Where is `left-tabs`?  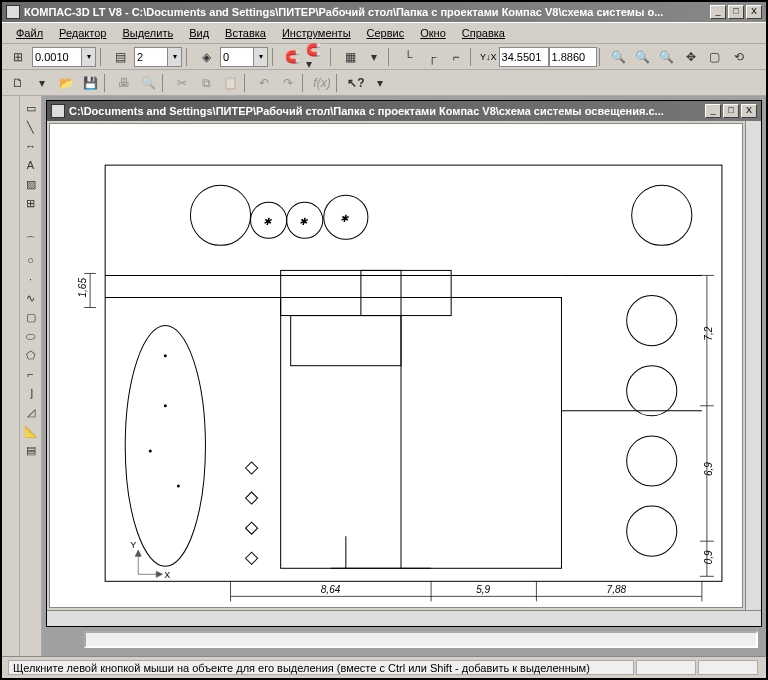
left-tabs is located at coordinates (11, 376).